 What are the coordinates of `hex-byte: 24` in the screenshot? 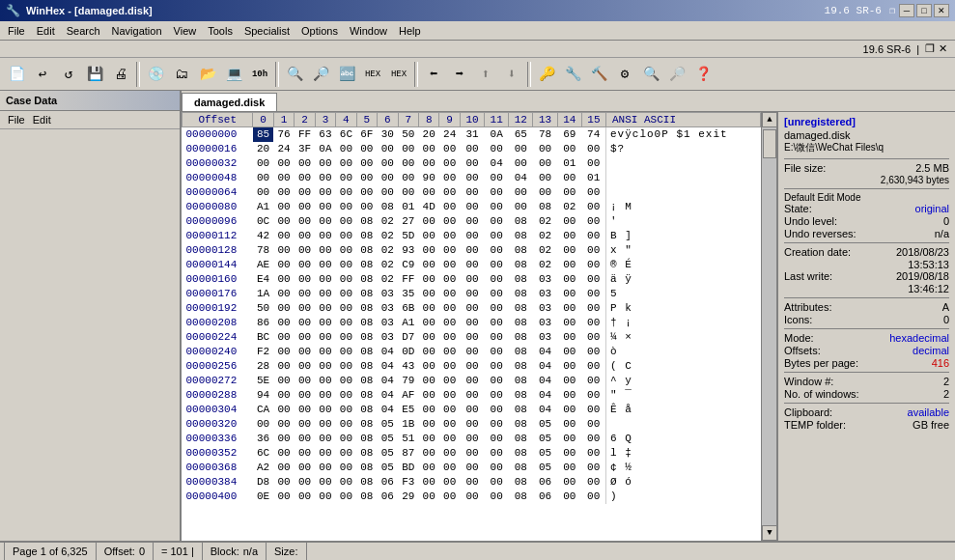 It's located at (450, 135).